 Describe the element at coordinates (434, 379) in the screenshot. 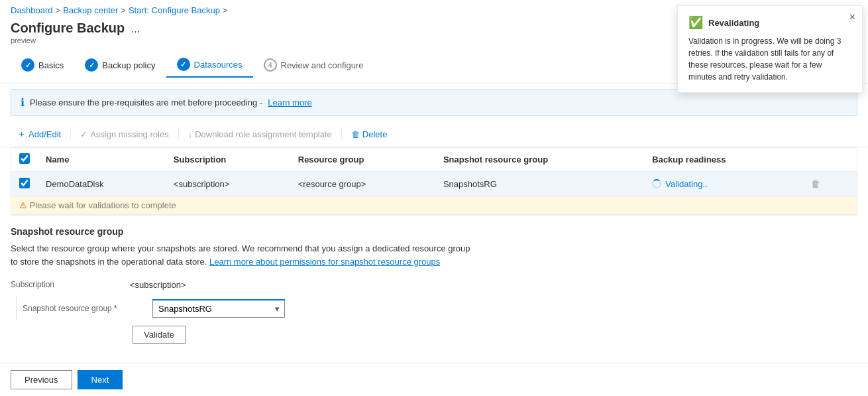

I see `footer: Previous Next` at that location.